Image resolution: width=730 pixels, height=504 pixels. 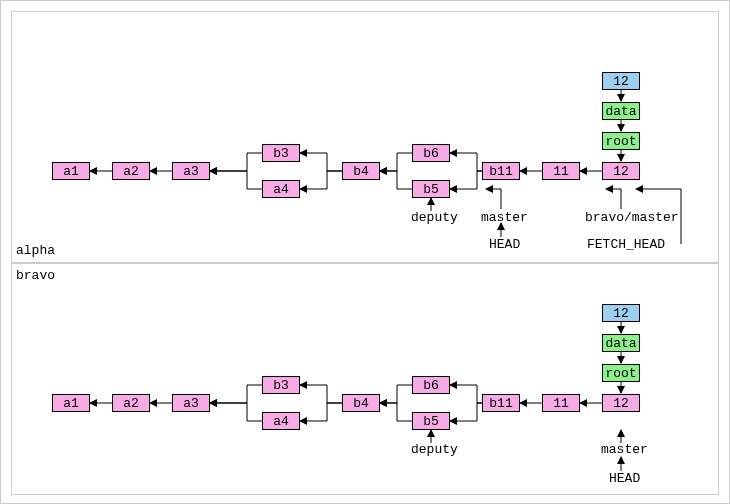 What do you see at coordinates (71, 403) in the screenshot?
I see `commit-a1-b: a1` at bounding box center [71, 403].